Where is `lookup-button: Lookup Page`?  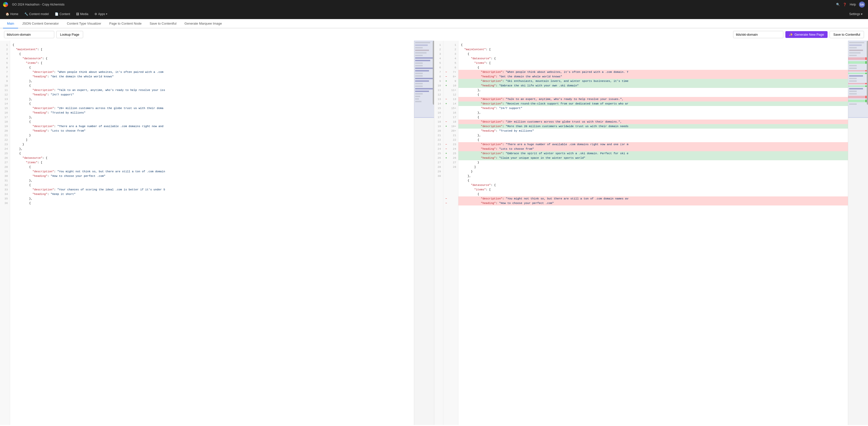
lookup-button: Lookup Page is located at coordinates (70, 34).